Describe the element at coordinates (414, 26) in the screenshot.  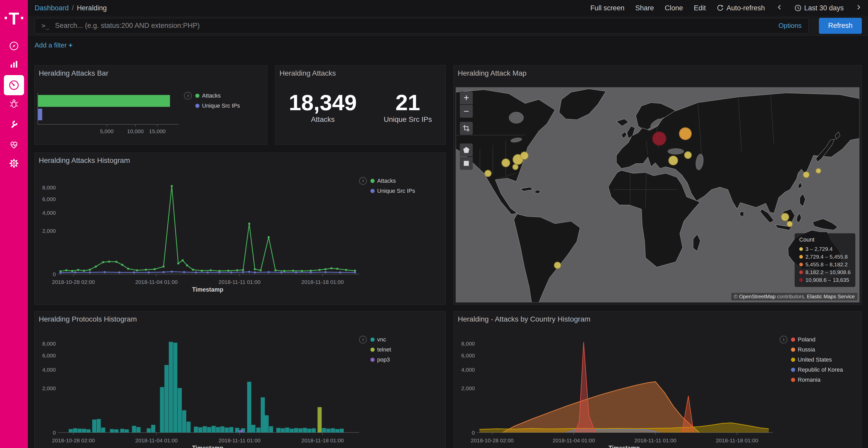
I see `search-input` at that location.